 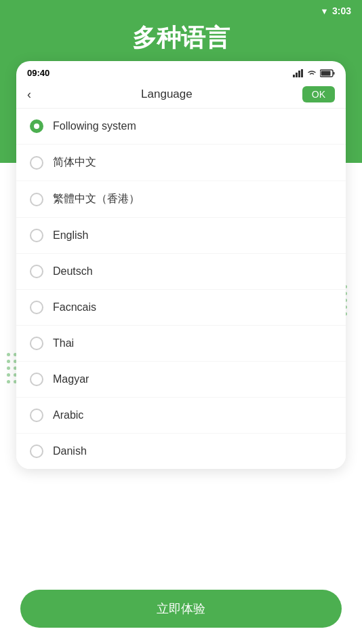 I want to click on language-label-zh-hk: 繁體中文（香港）, so click(x=96, y=200).